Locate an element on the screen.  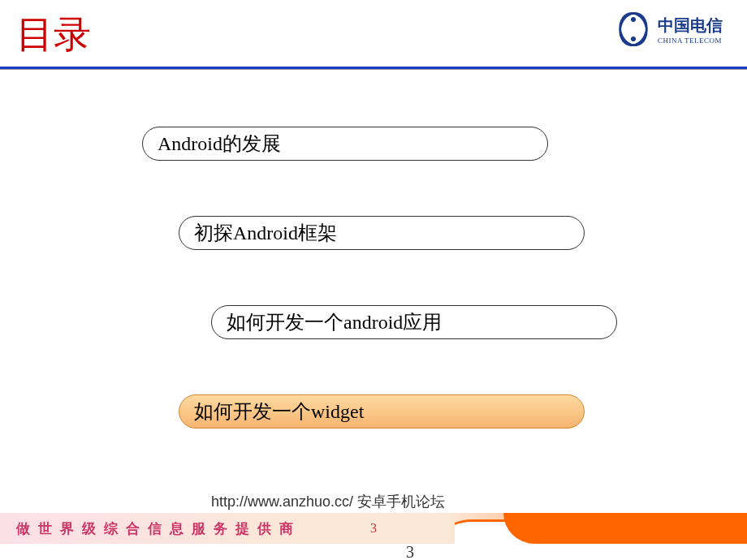
toc-item-label: 如何开发一个android应用 is located at coordinates (335, 322).